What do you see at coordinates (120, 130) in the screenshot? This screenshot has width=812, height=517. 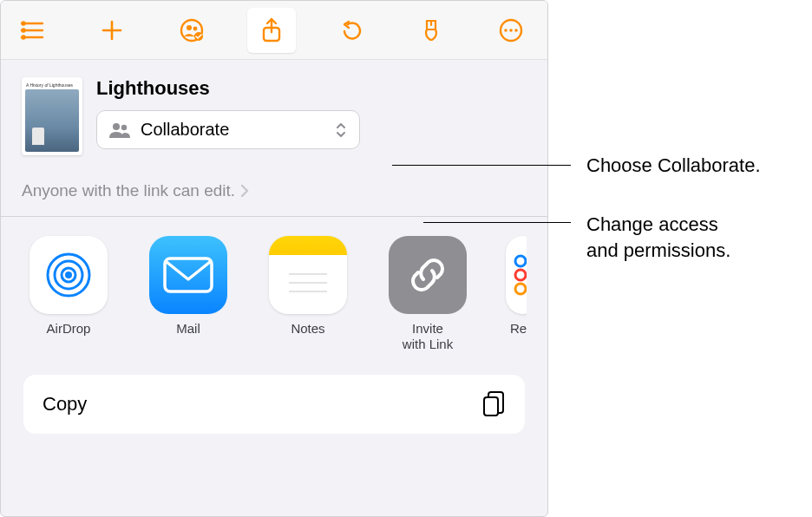 I see `people-icon` at bounding box center [120, 130].